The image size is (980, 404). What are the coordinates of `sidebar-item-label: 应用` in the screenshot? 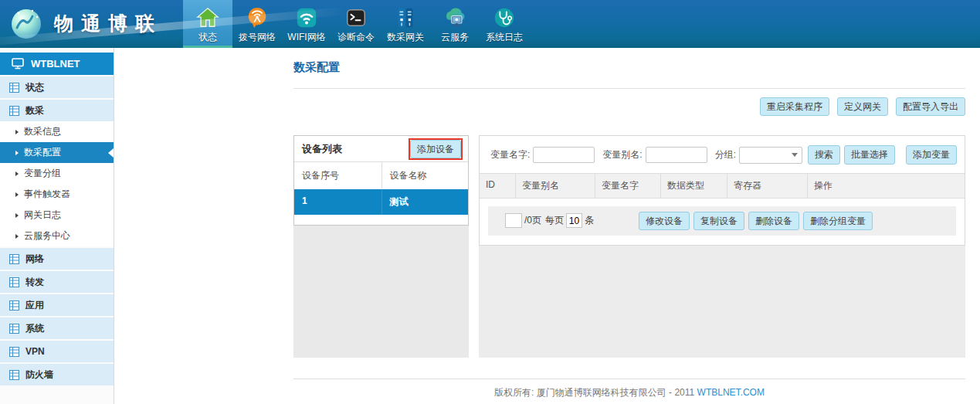 It's located at (35, 306).